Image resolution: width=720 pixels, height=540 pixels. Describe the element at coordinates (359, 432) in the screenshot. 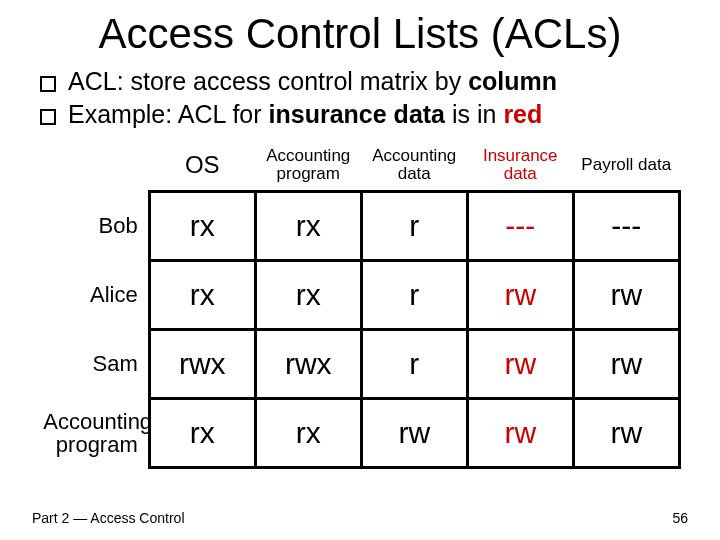

I see `table-row: Accounting program rx rx rw rw rw` at that location.